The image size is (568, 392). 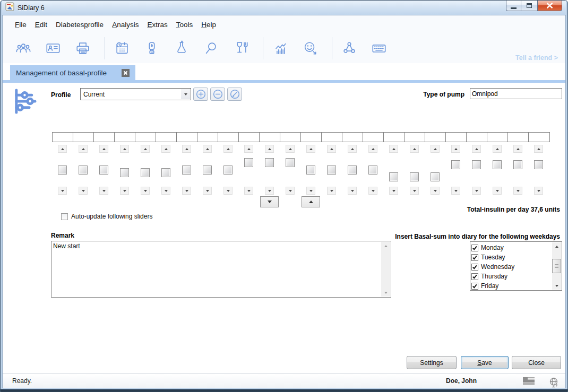 What do you see at coordinates (73, 73) in the screenshot?
I see `tab-management-basal-profile: Management of basal-profile` at bounding box center [73, 73].